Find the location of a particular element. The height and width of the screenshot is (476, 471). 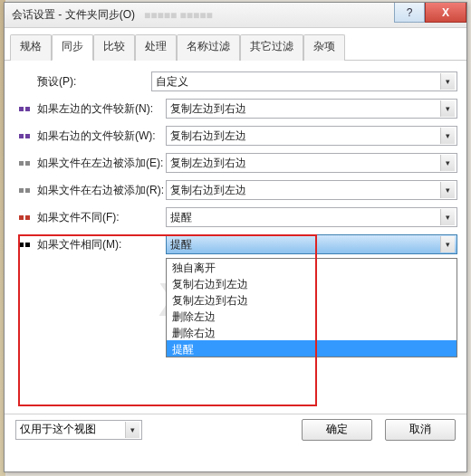

dropdown-item-5: 提醒 is located at coordinates (312, 348).